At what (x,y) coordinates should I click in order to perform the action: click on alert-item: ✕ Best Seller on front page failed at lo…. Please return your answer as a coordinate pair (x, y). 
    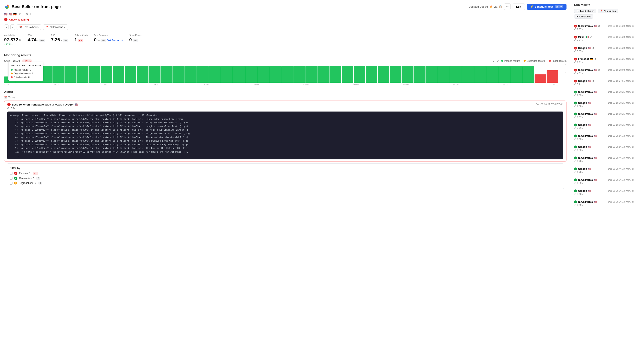
    Looking at the image, I should click on (286, 131).